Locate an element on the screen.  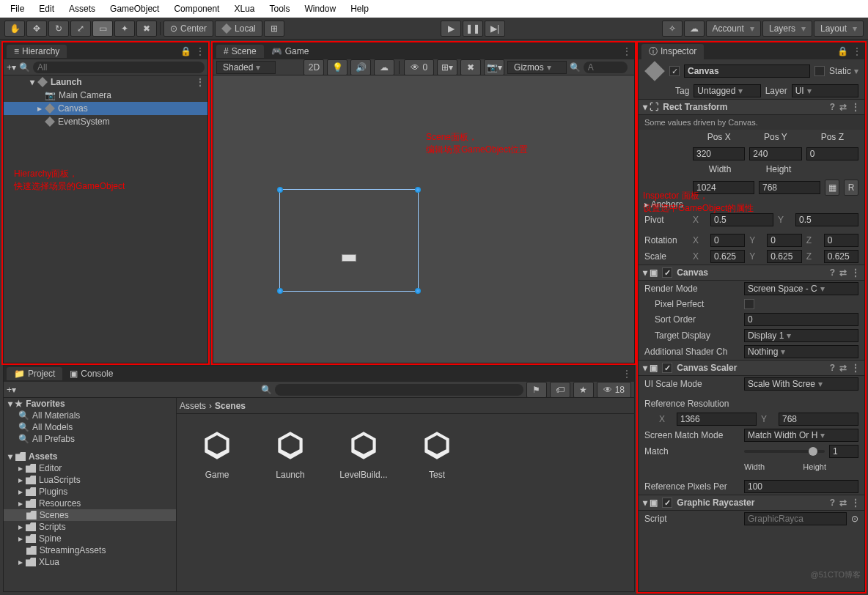
hand-tool: ✋ is located at coordinates (15, 29).